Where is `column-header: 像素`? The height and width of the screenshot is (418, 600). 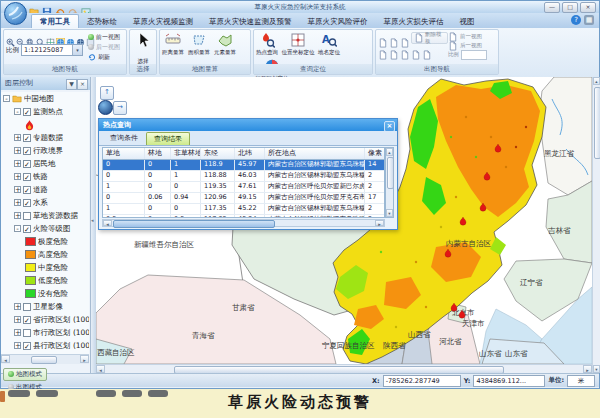 column-header: 像素 is located at coordinates (374, 154).